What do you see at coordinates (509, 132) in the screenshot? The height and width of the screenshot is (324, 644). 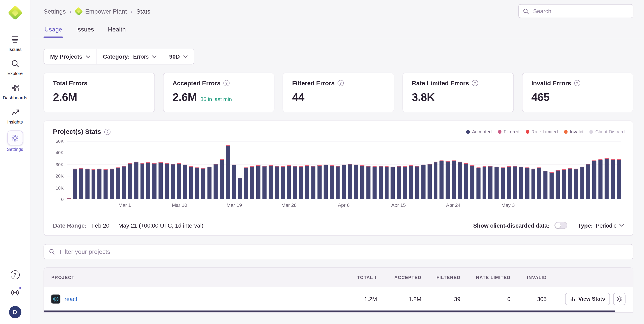 I see `legend-filtered: Filtered` at bounding box center [509, 132].